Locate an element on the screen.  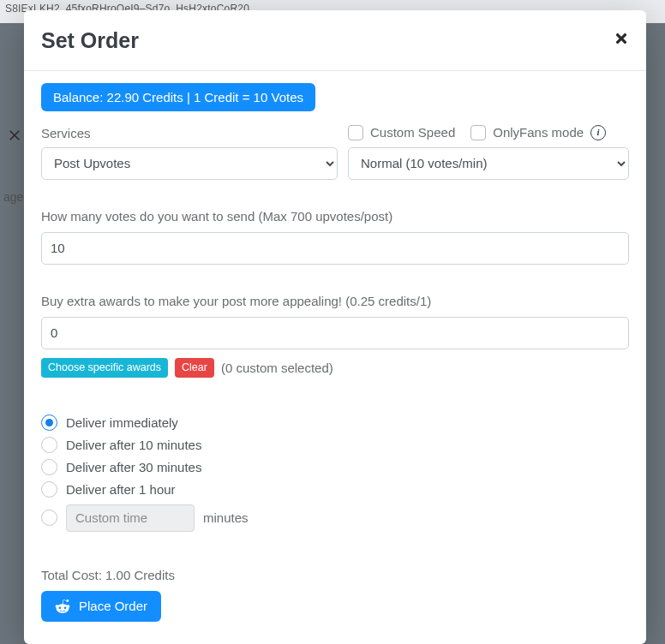
choose-specific-awards-button: Choose specific awards is located at coordinates (105, 368).